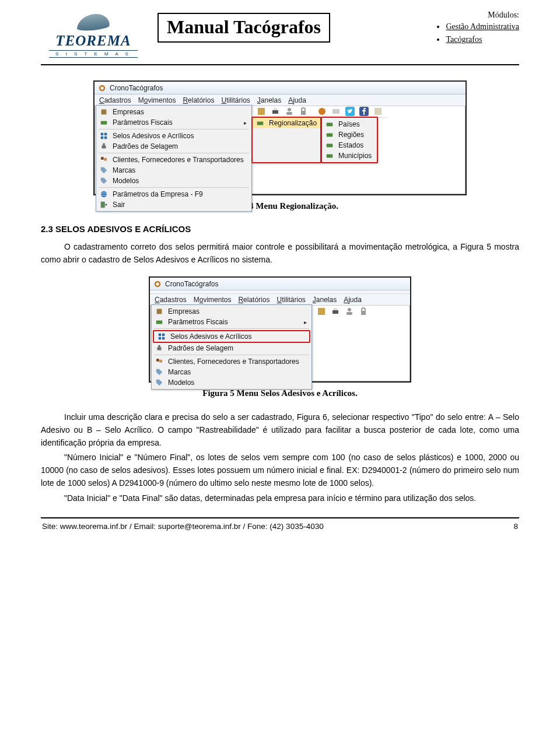  Describe the element at coordinates (482, 27) in the screenshot. I see `module-item: Gestão Administrativa` at that location.